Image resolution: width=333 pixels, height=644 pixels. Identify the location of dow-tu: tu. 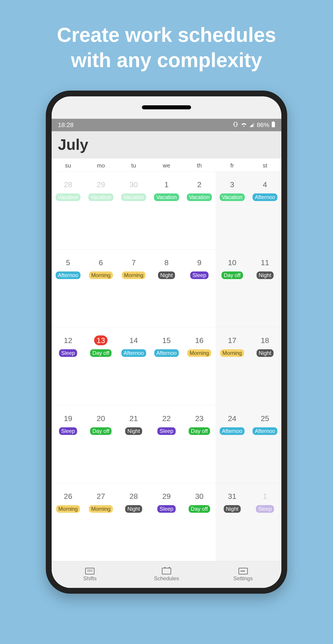
(134, 166).